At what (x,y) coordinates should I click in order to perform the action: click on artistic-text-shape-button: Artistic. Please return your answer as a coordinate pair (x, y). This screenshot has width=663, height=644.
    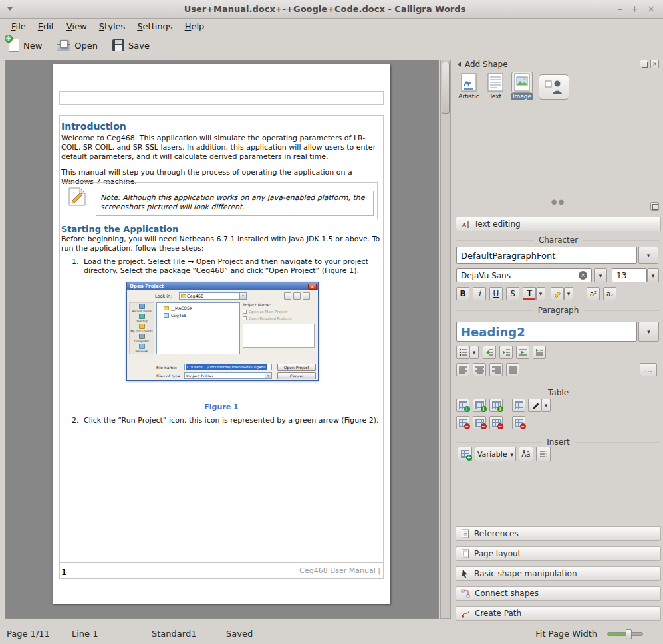
    Looking at the image, I should click on (469, 88).